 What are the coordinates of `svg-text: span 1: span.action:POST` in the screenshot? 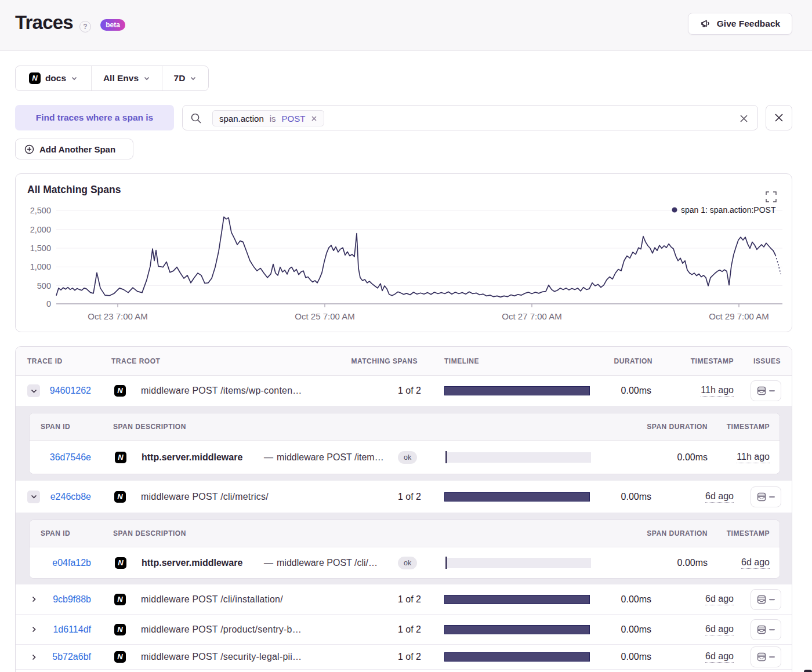 It's located at (728, 210).